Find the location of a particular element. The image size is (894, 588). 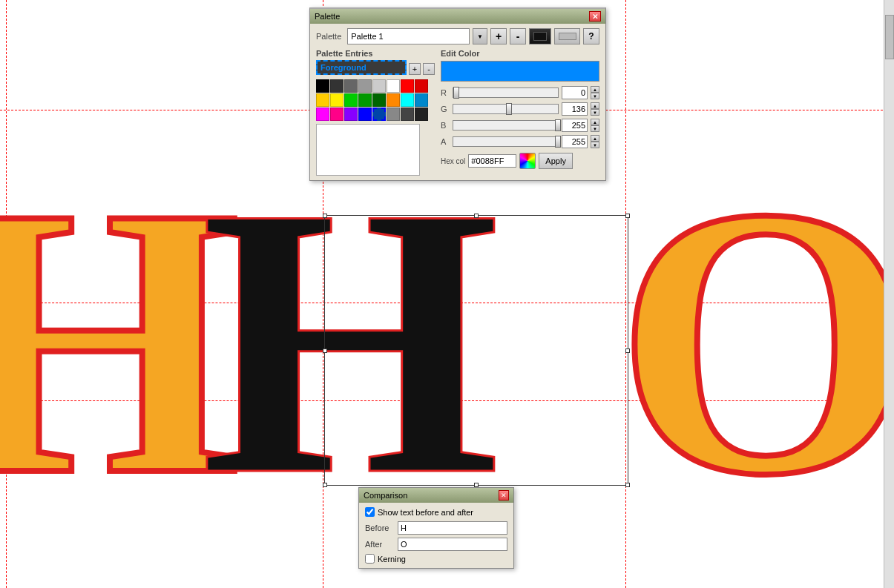

apply-btn: Apply is located at coordinates (556, 161).